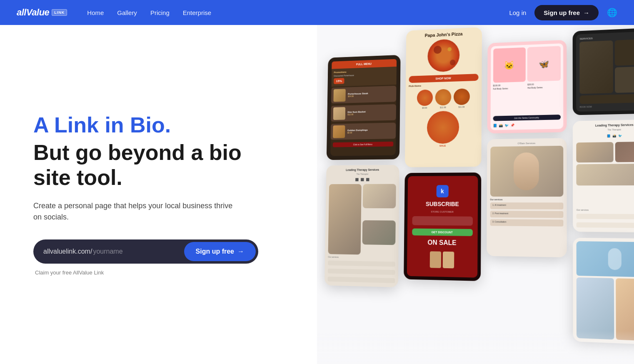  I want to click on pai-social-icons: 📘 📸 🐦 📌, so click(527, 125).